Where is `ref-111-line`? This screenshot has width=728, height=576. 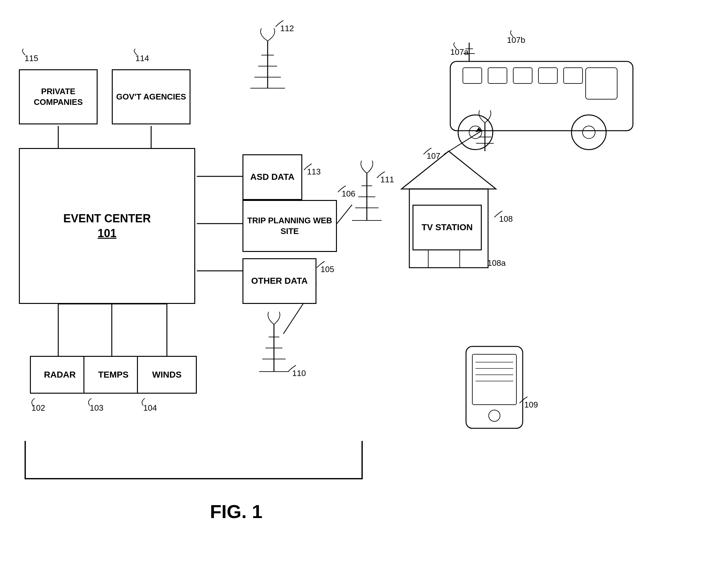
ref-111-line is located at coordinates (382, 175).